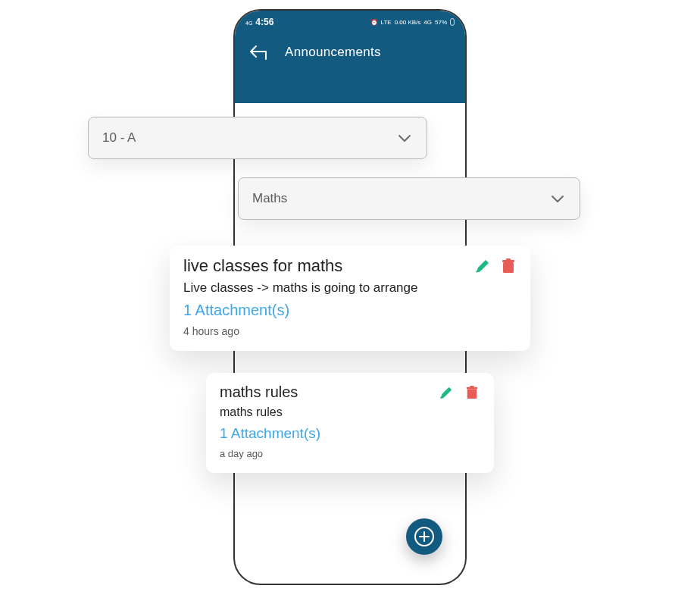  I want to click on announcement-description: Live classes -> maths is going to arrang…, so click(350, 288).